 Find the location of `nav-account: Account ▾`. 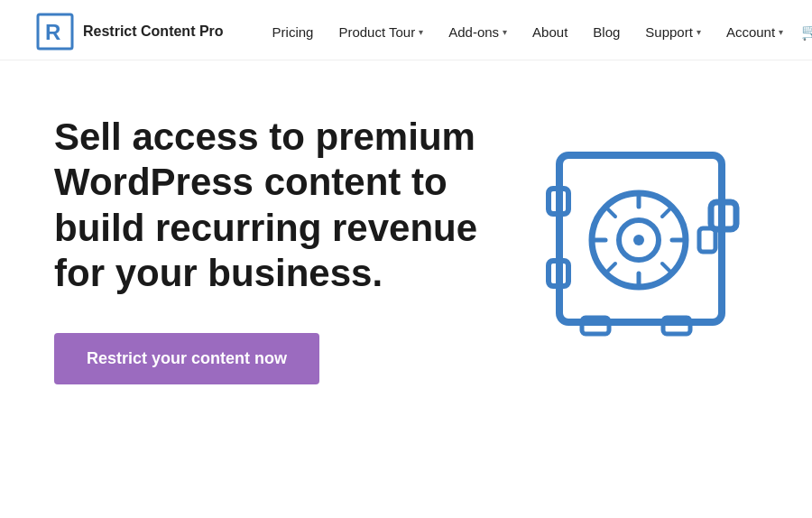

nav-account: Account ▾ is located at coordinates (754, 32).